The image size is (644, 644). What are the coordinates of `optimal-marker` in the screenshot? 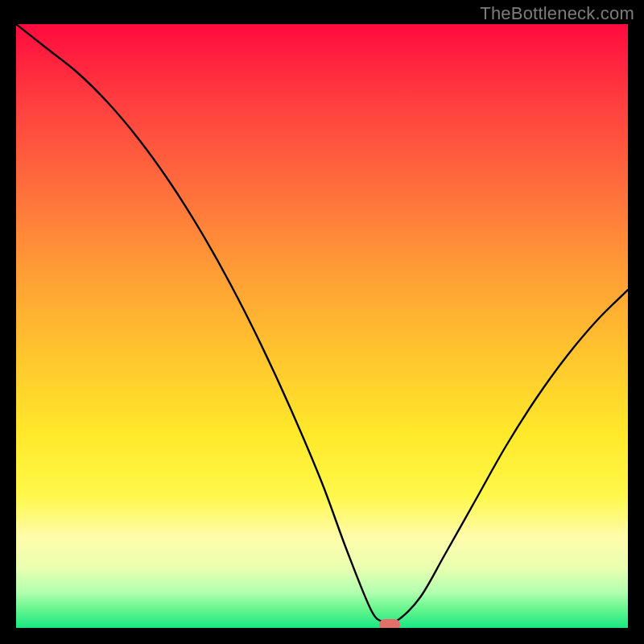 It's located at (390, 624).